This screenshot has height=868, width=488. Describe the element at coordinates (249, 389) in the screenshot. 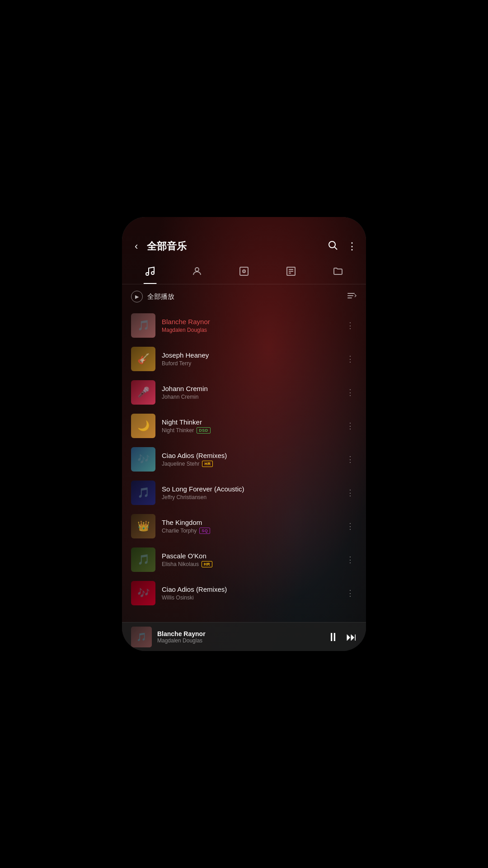

I see `song-title: Johann Cremin` at that location.